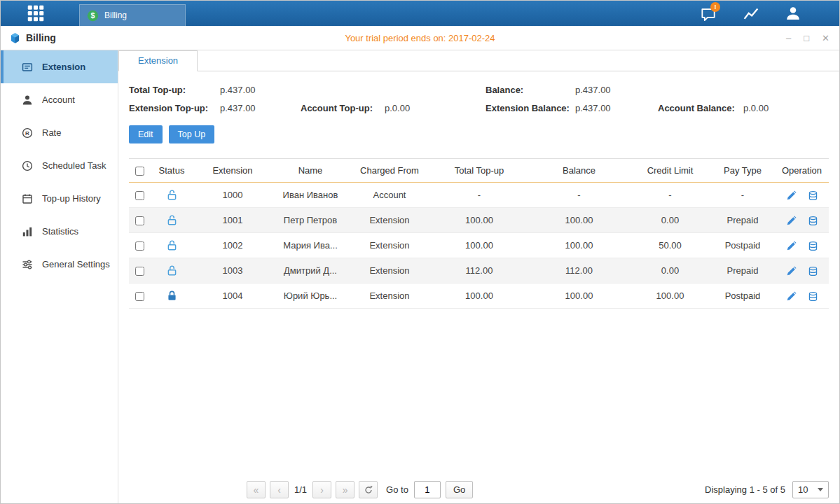  I want to click on extension-topup-value: p.437.00, so click(261, 108).